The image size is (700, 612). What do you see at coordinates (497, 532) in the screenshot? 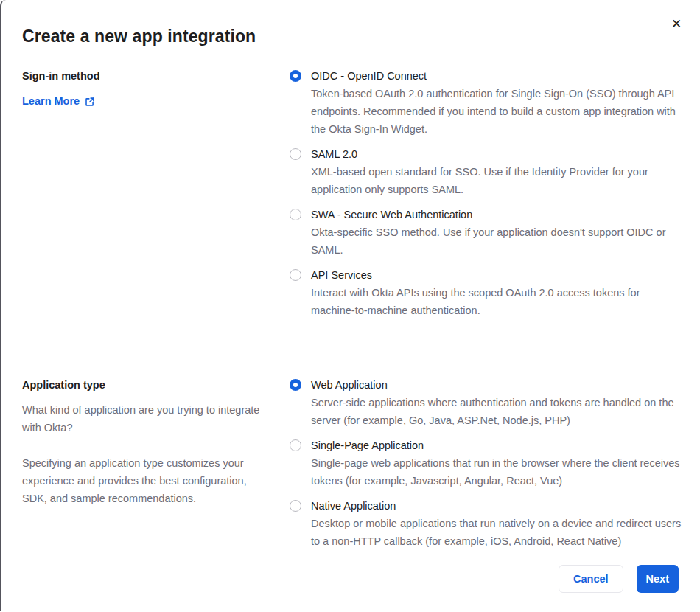
I see `option-native-application-description: Desktop or mobile applications that run …` at bounding box center [497, 532].